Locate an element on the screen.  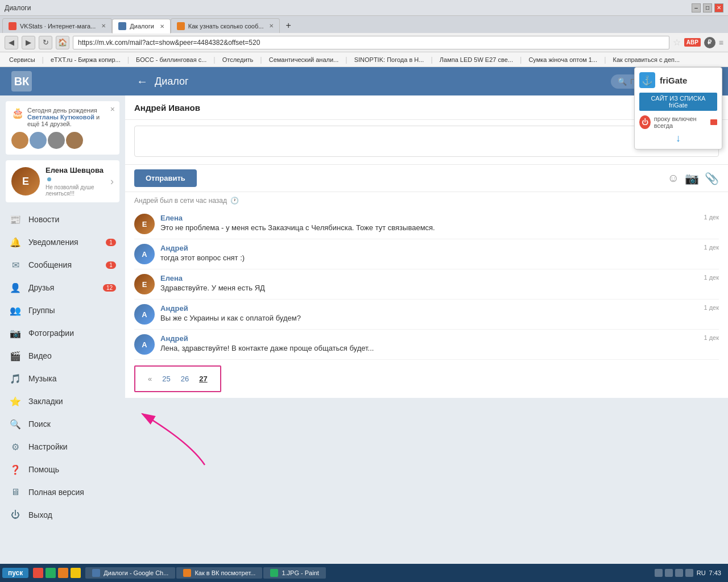
bookmark-lampa: Лампа LED 5W E27 све... is located at coordinates (477, 60).